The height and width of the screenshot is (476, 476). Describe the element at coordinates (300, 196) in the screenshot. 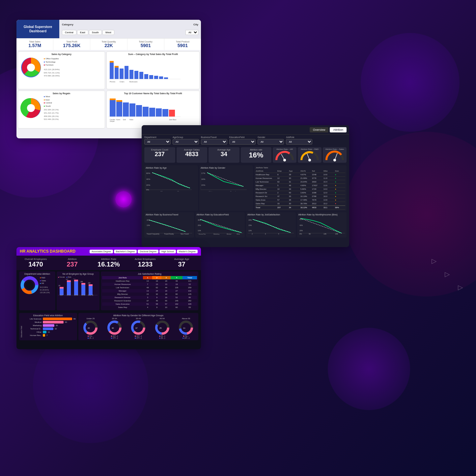

I see `table-row: Research Sci 47 33 16.19% 2788 16.0 ●` at that location.